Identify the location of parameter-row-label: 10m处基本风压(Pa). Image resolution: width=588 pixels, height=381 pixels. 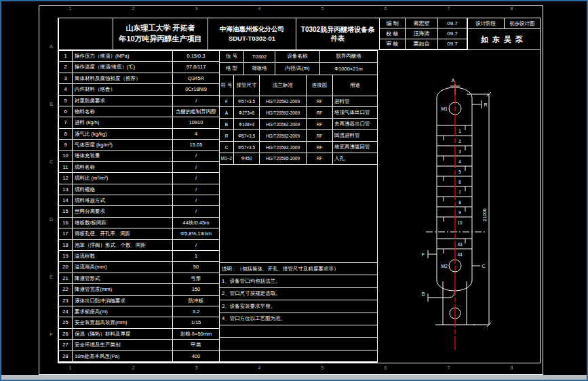
(123, 357).